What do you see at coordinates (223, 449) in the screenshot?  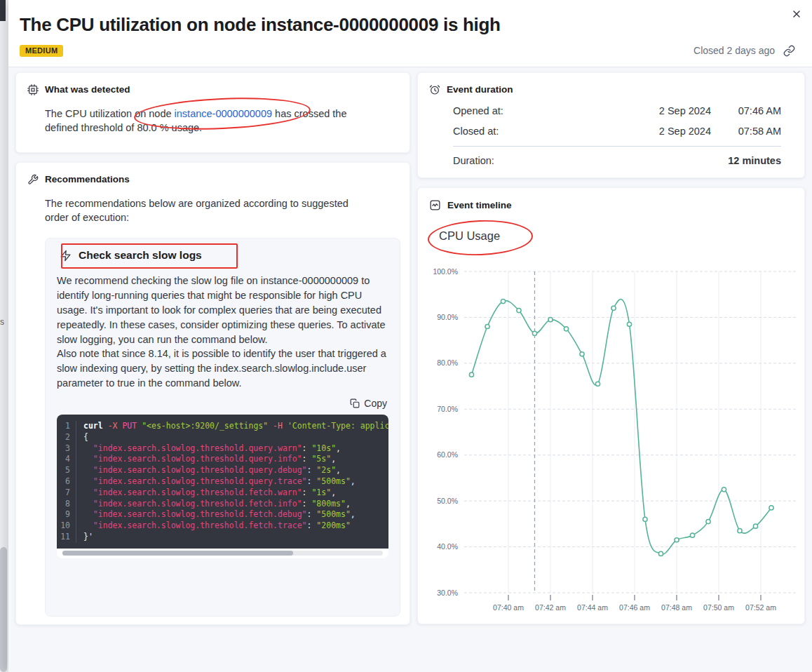 I see `code-line: 3 "index.search.slowlog.threshold.query.…` at bounding box center [223, 449].